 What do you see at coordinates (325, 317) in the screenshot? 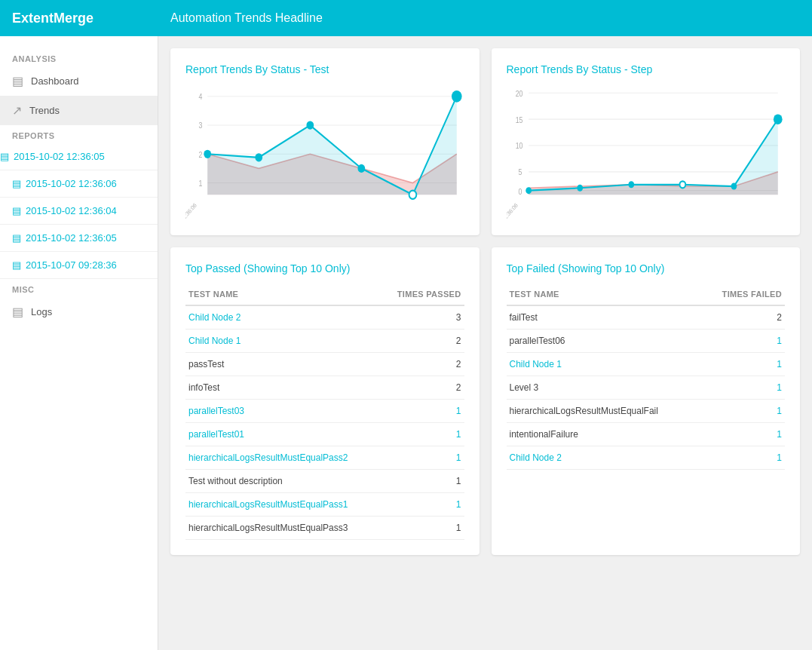
I see `table-row: Child Node 23` at bounding box center [325, 317].